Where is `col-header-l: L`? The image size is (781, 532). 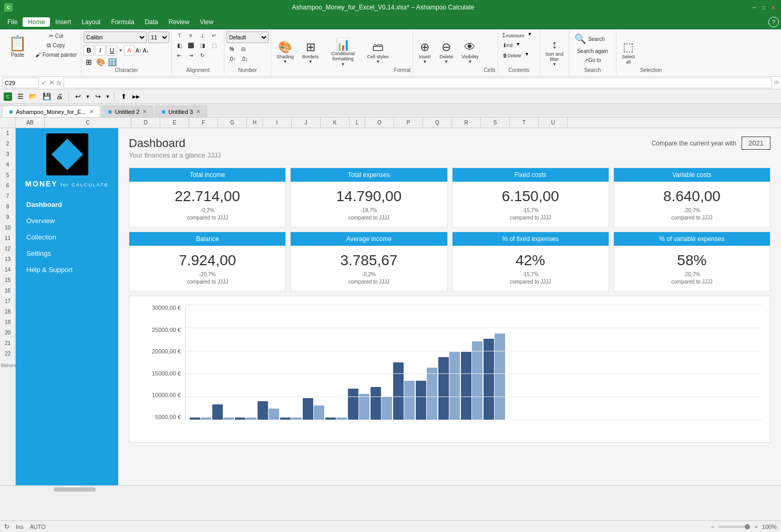 col-header-l: L is located at coordinates (357, 123).